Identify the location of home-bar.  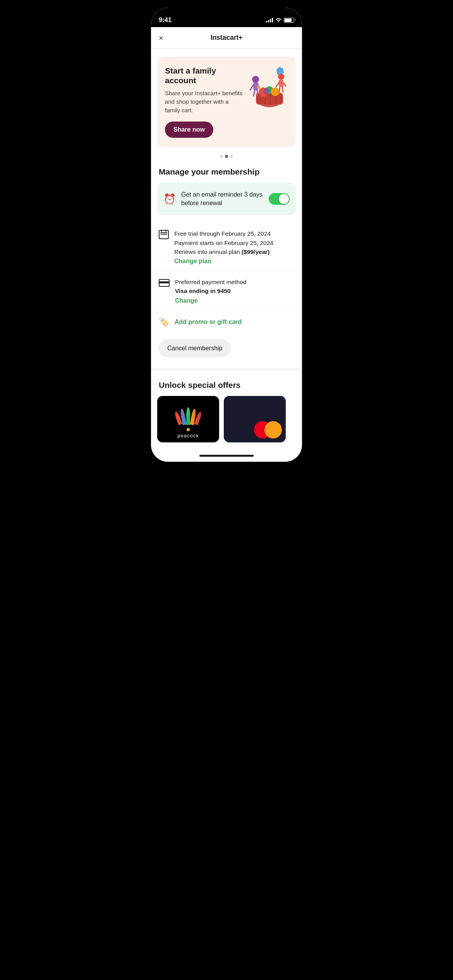
(226, 456).